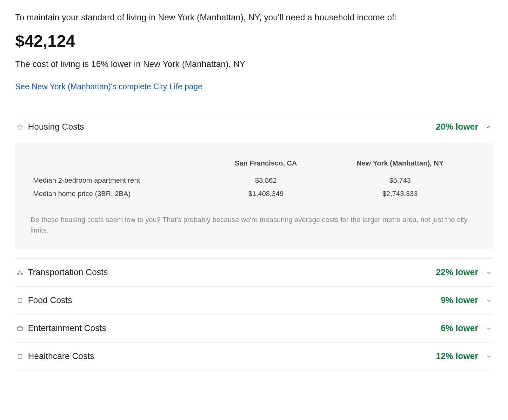  Describe the element at coordinates (50, 301) in the screenshot. I see `category-title: Food Costs` at that location.